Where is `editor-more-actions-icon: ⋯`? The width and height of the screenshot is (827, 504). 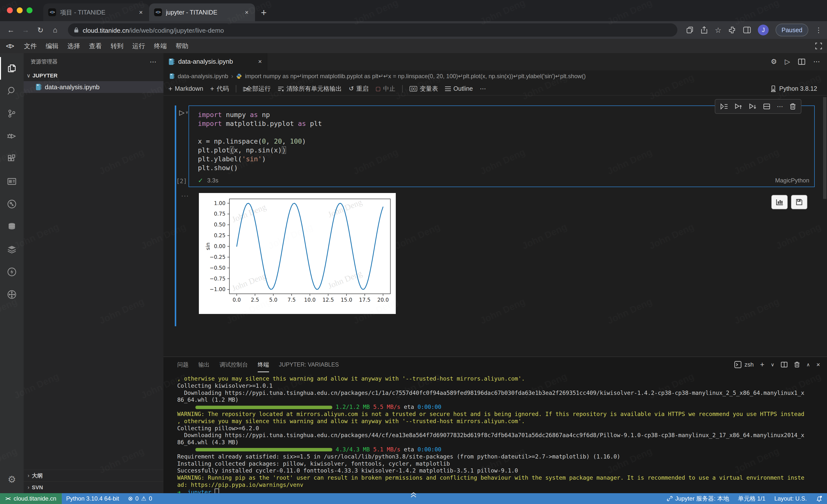 editor-more-actions-icon: ⋯ is located at coordinates (817, 62).